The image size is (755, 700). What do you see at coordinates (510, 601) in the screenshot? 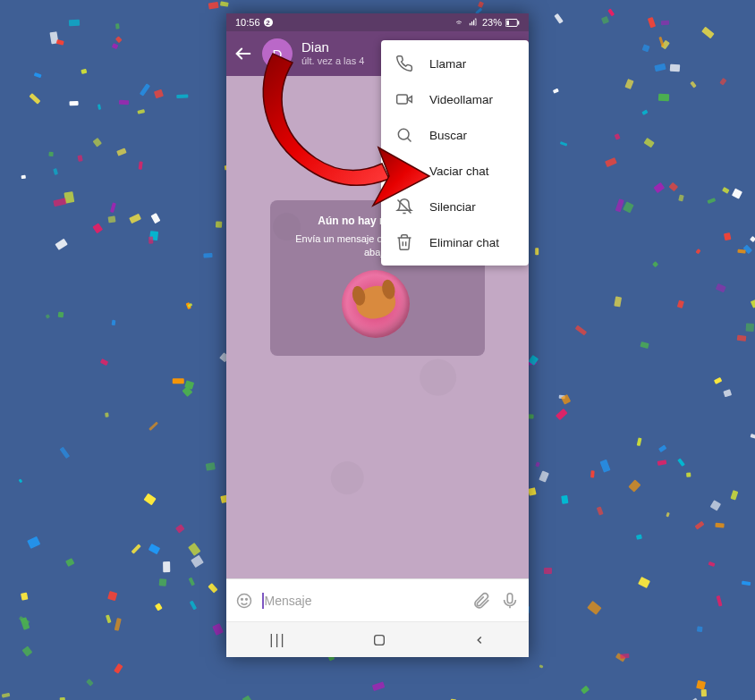
I see `mic-icon` at bounding box center [510, 601].